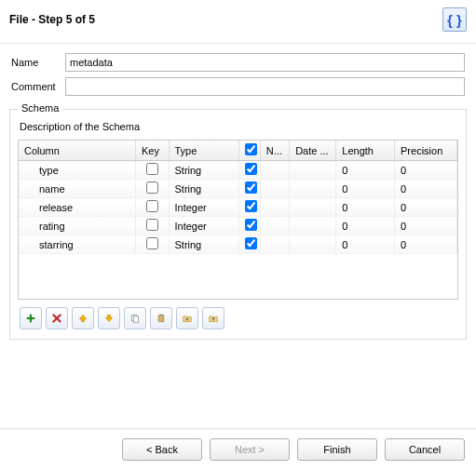  I want to click on comment-input, so click(265, 87).